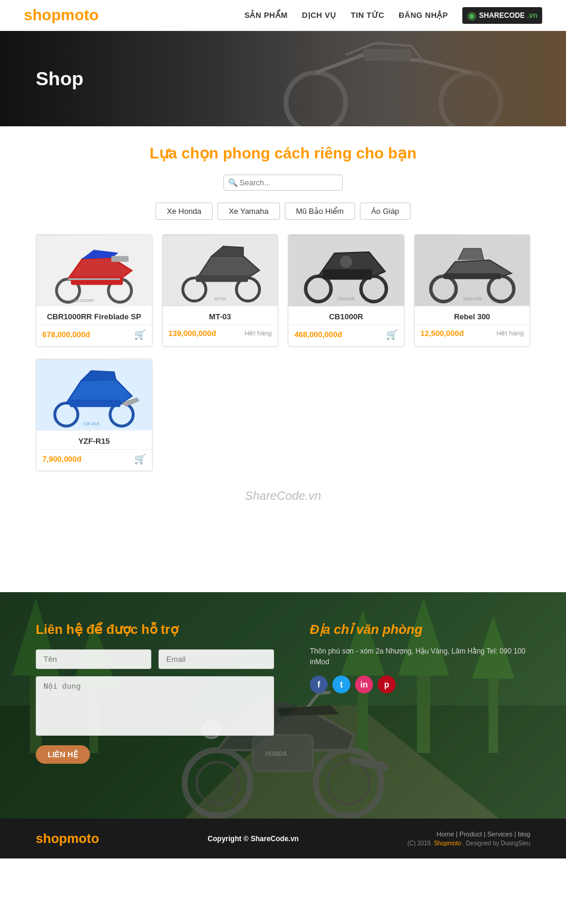 This screenshot has height=924, width=566. I want to click on svg-text: CB1000R, so click(346, 299).